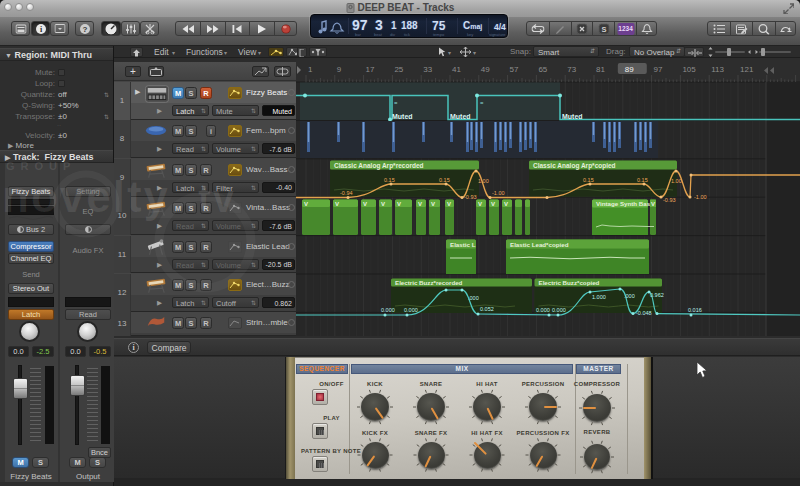  Describe the element at coordinates (570, 282) in the screenshot. I see `svg-text: Electric Buzz*copied` at that location.